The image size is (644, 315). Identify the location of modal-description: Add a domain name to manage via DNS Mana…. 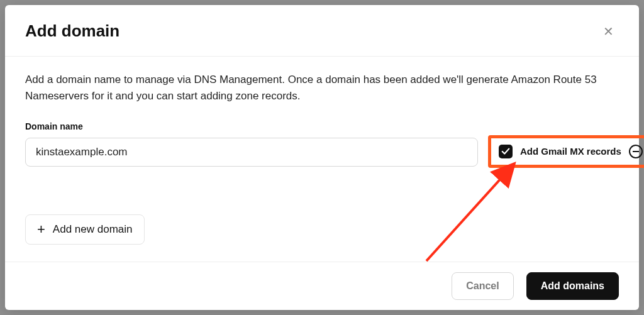
(314, 88).